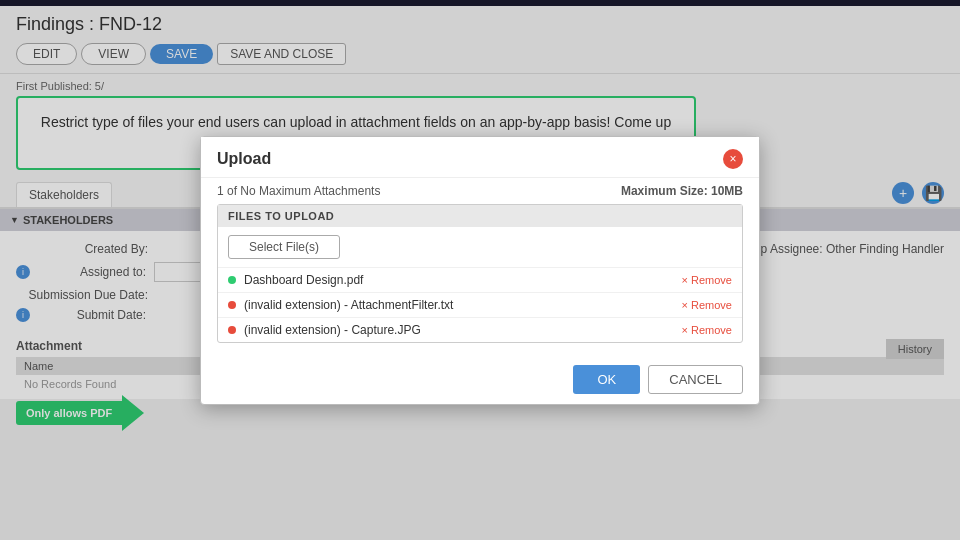  Describe the element at coordinates (480, 380) in the screenshot. I see `modal-footer: OK CANCEL` at that location.